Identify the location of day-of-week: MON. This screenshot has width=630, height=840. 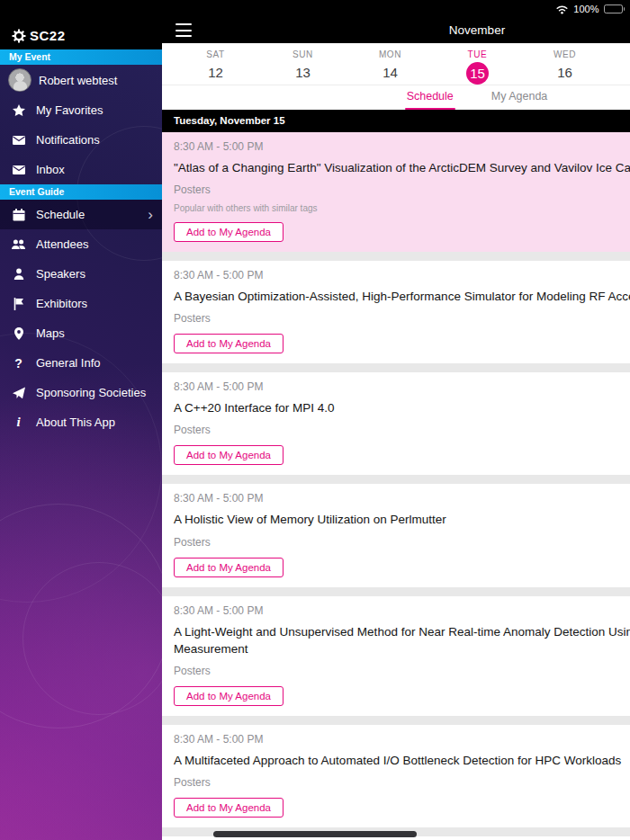
(391, 54).